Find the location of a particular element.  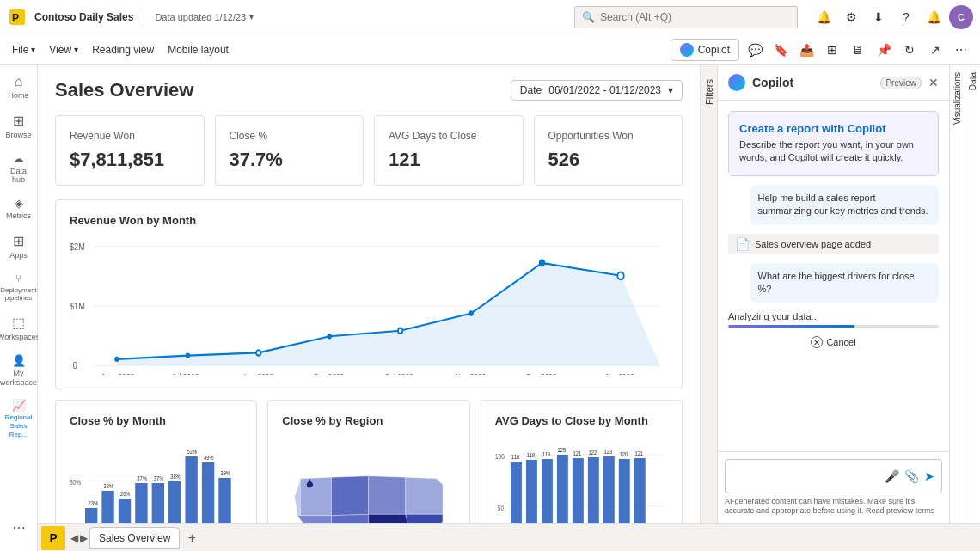

sidebar-item-datahub: ☁ Data hub is located at coordinates (19, 168).